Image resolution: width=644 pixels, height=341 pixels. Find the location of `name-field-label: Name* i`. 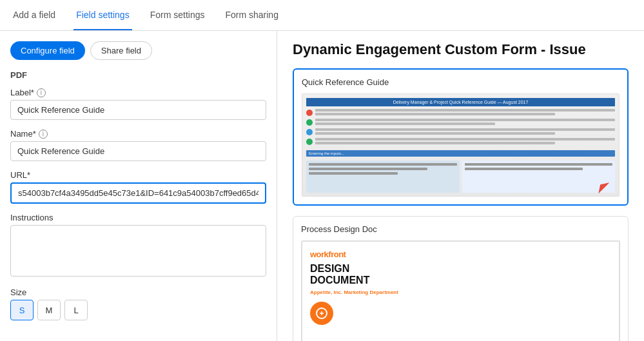

name-field-label: Name* i is located at coordinates (138, 134).